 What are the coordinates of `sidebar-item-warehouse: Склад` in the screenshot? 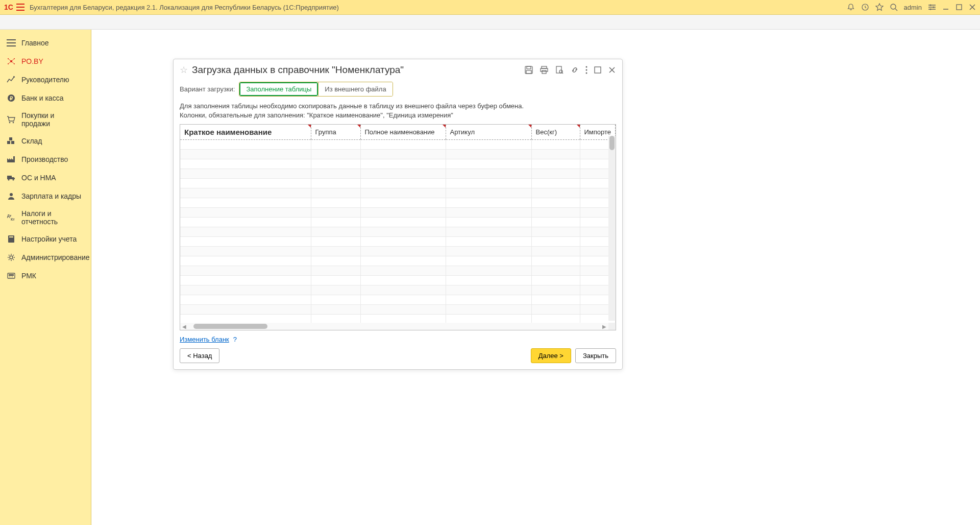 It's located at (45, 141).